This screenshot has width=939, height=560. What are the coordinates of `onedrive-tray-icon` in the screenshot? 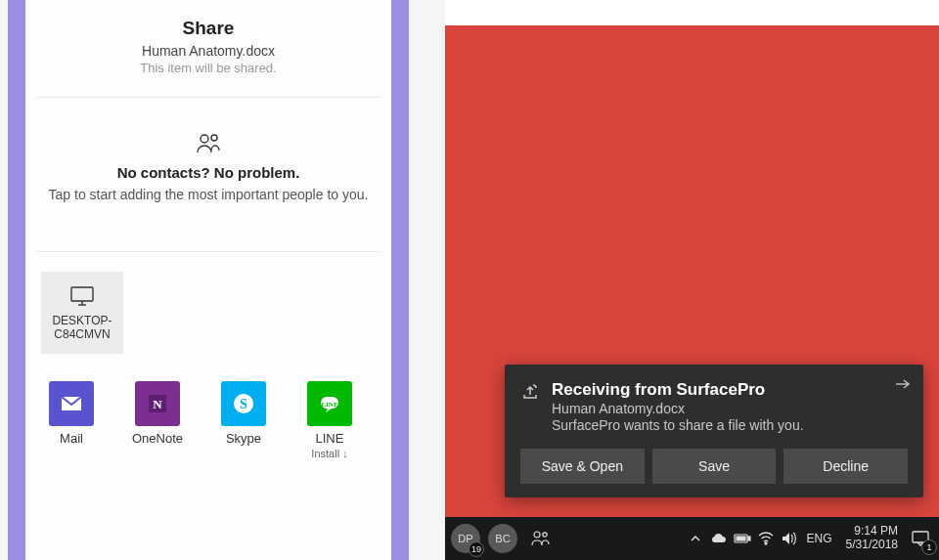 It's located at (719, 538).